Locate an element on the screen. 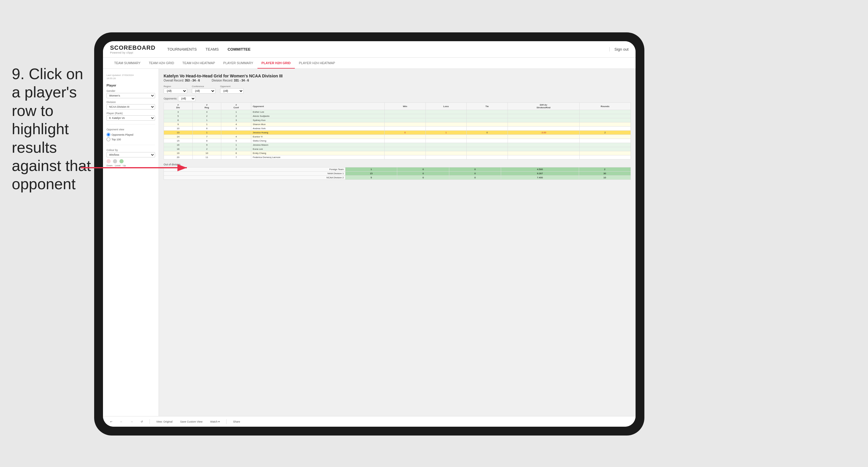 The width and height of the screenshot is (868, 467). col-tie: Tie is located at coordinates (487, 106).